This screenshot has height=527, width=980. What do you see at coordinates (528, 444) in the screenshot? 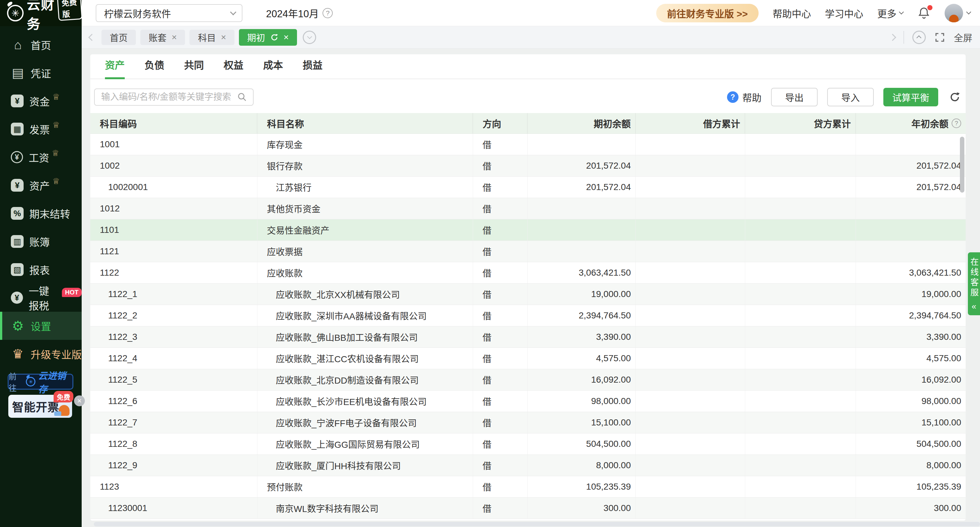
I see `table-row: 1122_8 应收账款_上海GG国际贸易有限公司 借 504,500.00 50…` at bounding box center [528, 444].